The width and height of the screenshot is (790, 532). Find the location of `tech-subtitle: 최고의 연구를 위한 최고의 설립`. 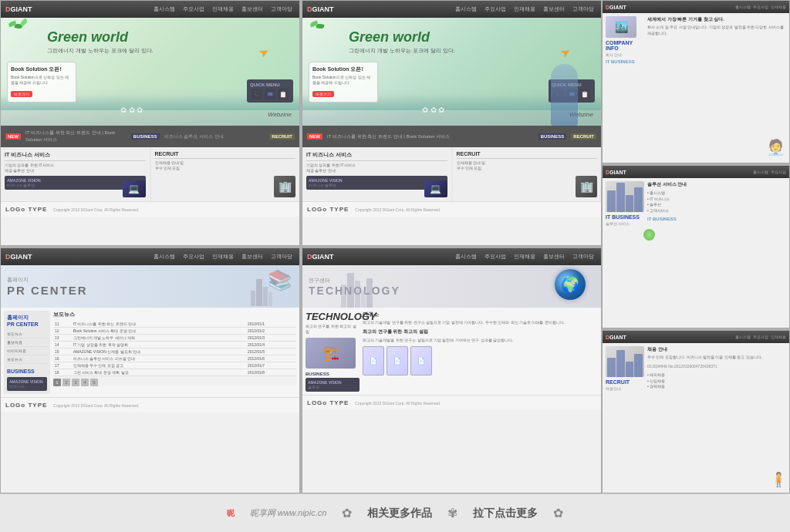

tech-subtitle: 최고의 연구를 위한 최고의 설립 is located at coordinates (333, 329).